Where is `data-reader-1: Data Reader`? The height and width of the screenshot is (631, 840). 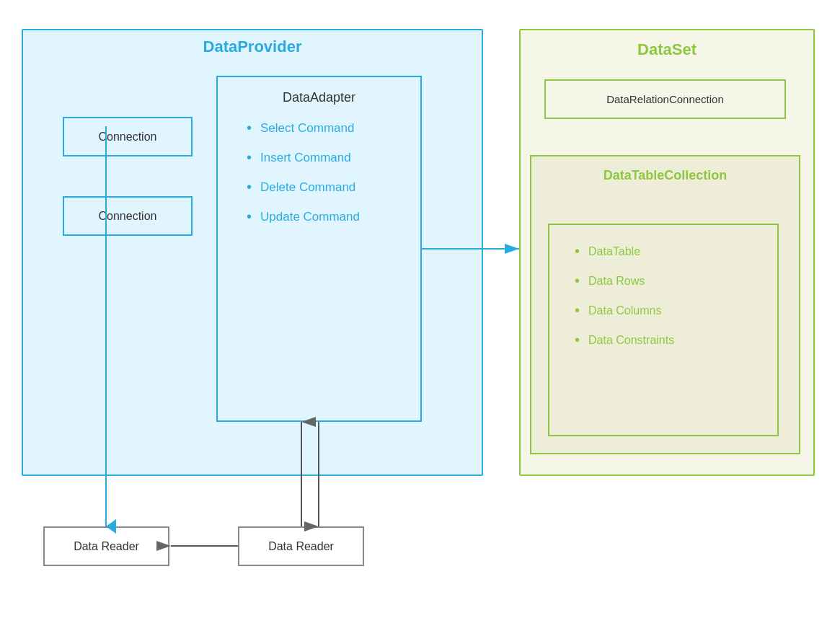
data-reader-1: Data Reader is located at coordinates (107, 547).